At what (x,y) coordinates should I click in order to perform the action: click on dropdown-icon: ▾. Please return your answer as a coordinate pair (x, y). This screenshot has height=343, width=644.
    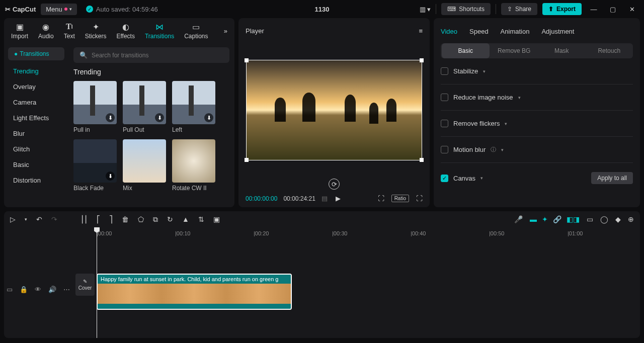
    Looking at the image, I should click on (26, 219).